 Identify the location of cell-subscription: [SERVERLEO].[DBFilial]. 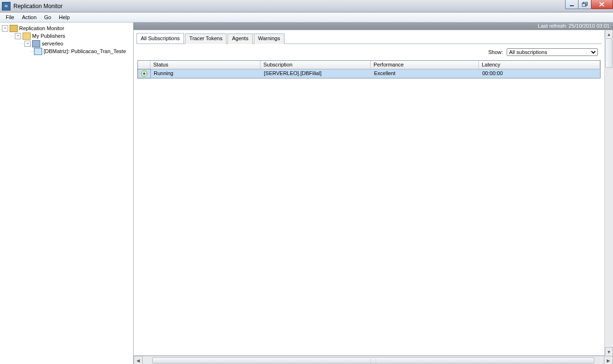
(316, 74).